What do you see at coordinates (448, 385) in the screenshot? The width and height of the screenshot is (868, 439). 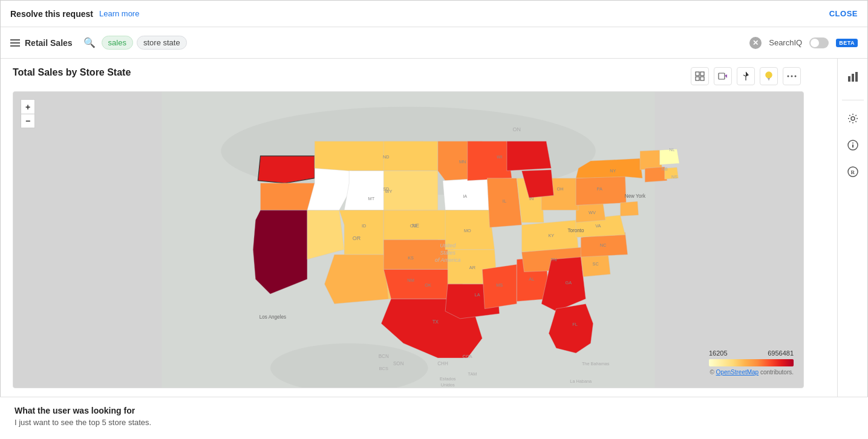 I see `map-label-unidos: Unidos` at bounding box center [448, 385].